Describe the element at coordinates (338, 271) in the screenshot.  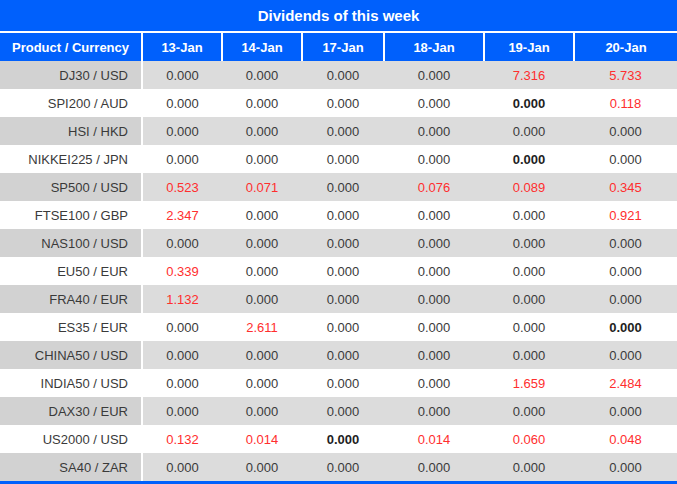
I see `table-row: EU50 / EUR0.3390.0000.0000.0000.0000.000` at that location.